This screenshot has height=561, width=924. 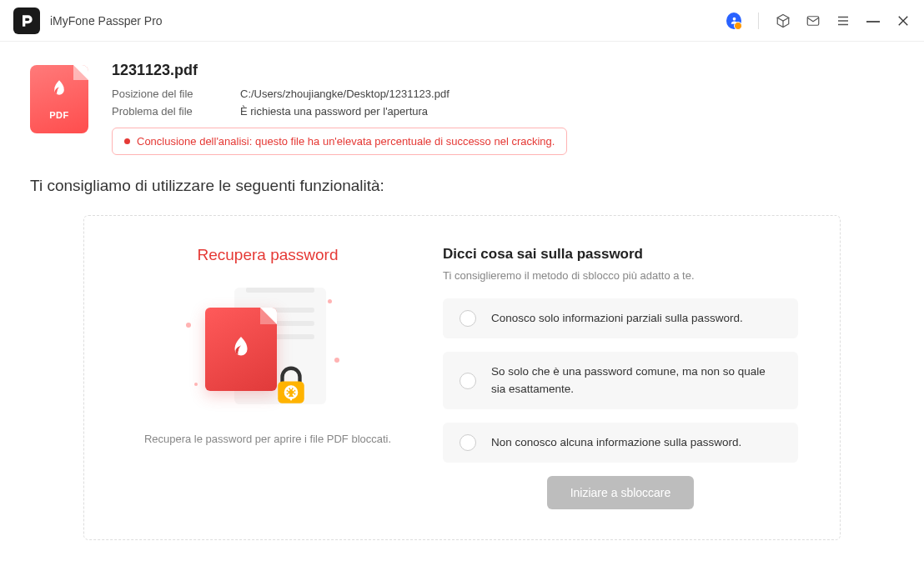 What do you see at coordinates (873, 21) in the screenshot?
I see `minimize-button` at bounding box center [873, 21].